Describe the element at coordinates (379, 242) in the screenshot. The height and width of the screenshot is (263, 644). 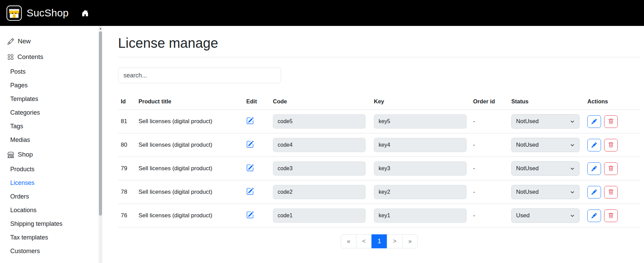
I see `pagination: « < 1 > »` at that location.